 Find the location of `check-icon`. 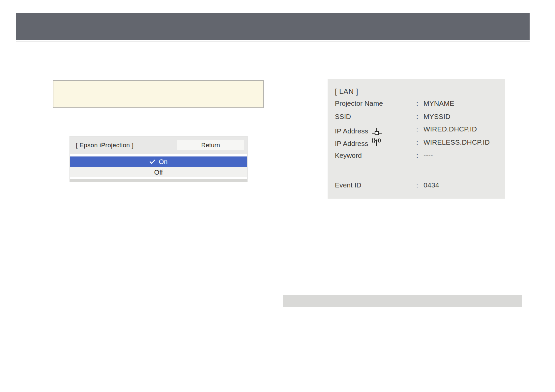

check-icon is located at coordinates (152, 162).